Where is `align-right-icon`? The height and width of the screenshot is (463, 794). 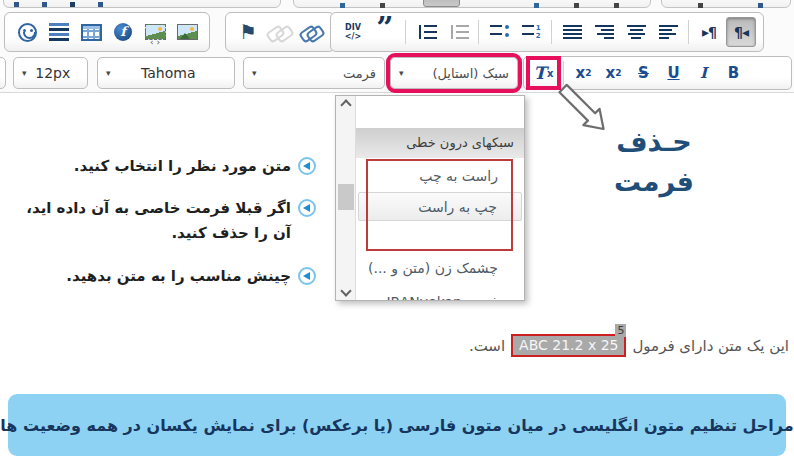 align-right-icon is located at coordinates (604, 32).